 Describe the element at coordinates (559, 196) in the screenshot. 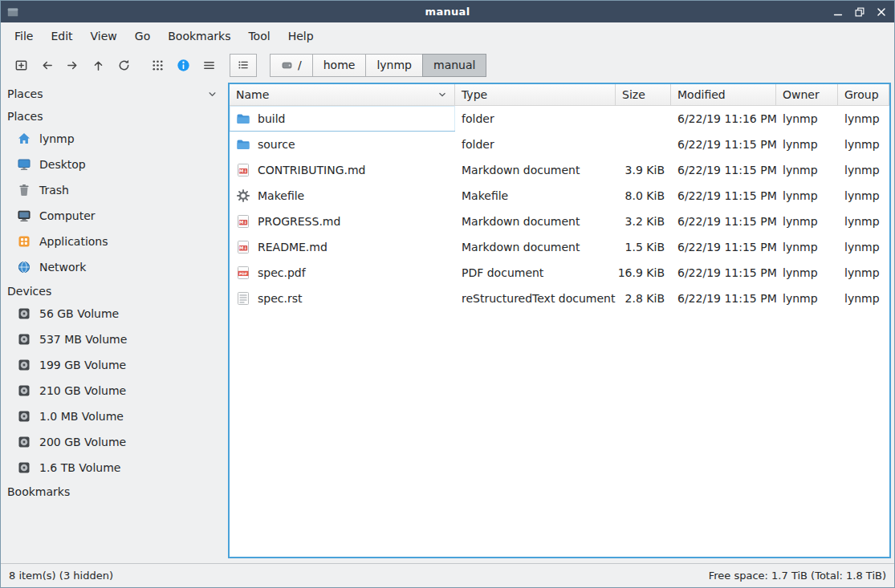

I see `file-row-makefile: MakefileMakefile8.0 KiB6/22/19 11:15 PMl…` at that location.